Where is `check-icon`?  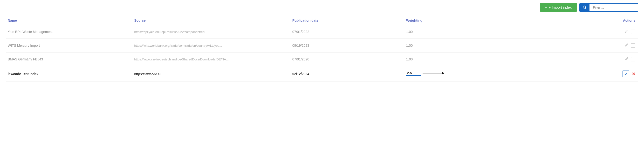 check-icon is located at coordinates (626, 74).